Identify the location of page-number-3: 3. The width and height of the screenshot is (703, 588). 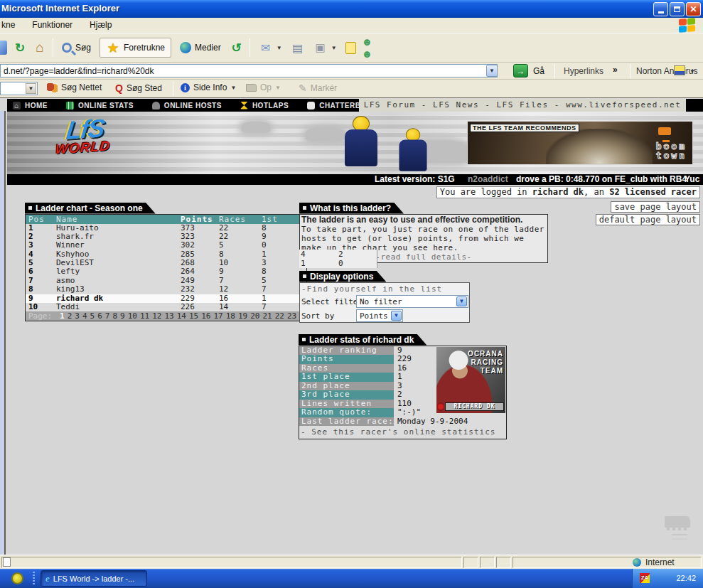
(77, 316).